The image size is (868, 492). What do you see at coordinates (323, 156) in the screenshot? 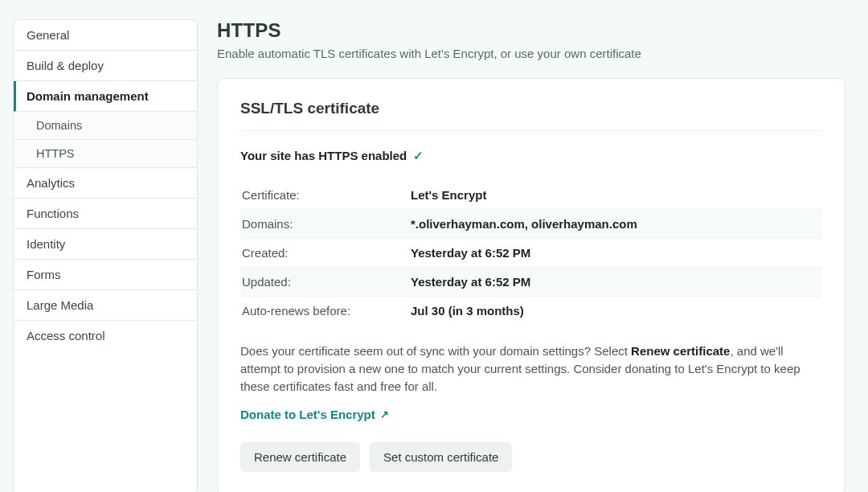
I see `https-status-text: Your site has HTTPS enabled` at bounding box center [323, 156].